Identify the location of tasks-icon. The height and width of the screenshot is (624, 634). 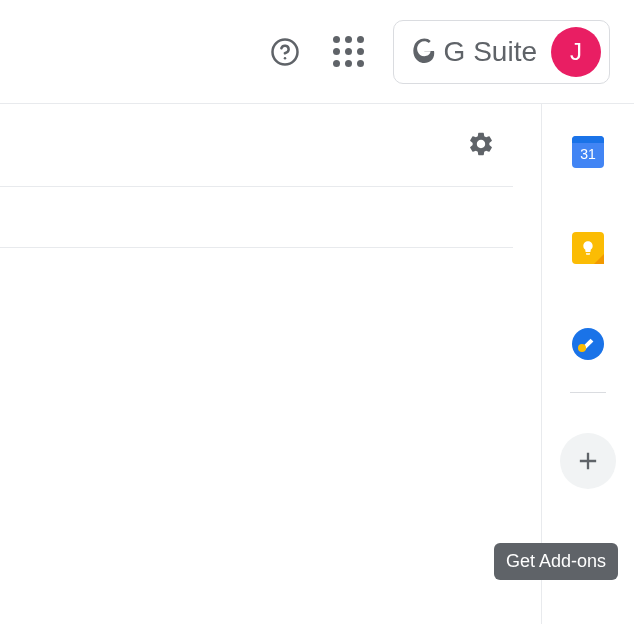
(588, 344).